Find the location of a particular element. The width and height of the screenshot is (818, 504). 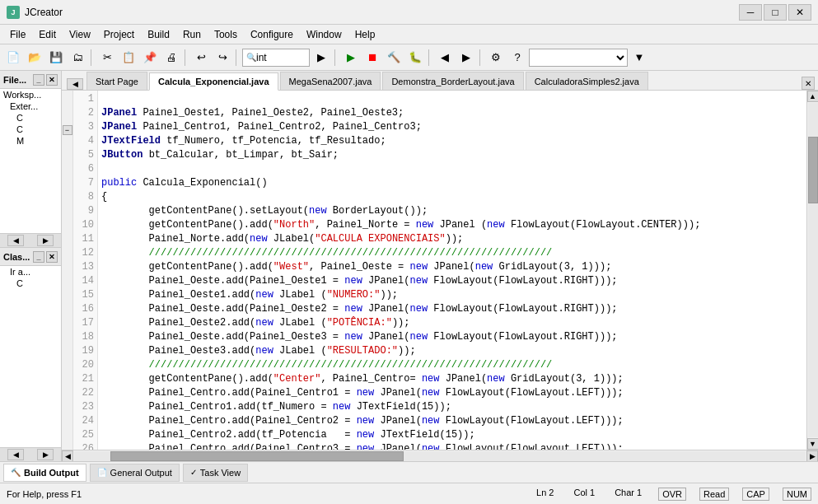

menu-item-view: View is located at coordinates (80, 35).